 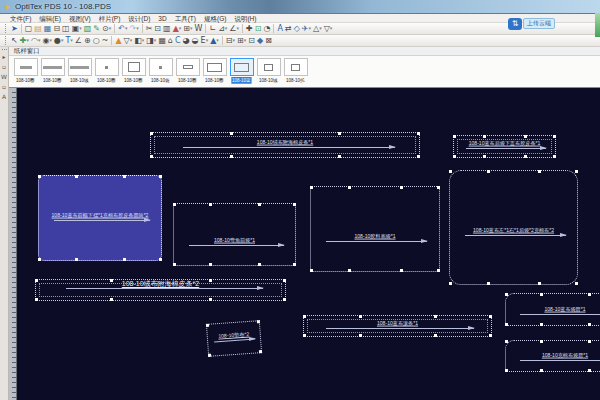 I want to click on menu-item-5: 3D, so click(x=162, y=18).